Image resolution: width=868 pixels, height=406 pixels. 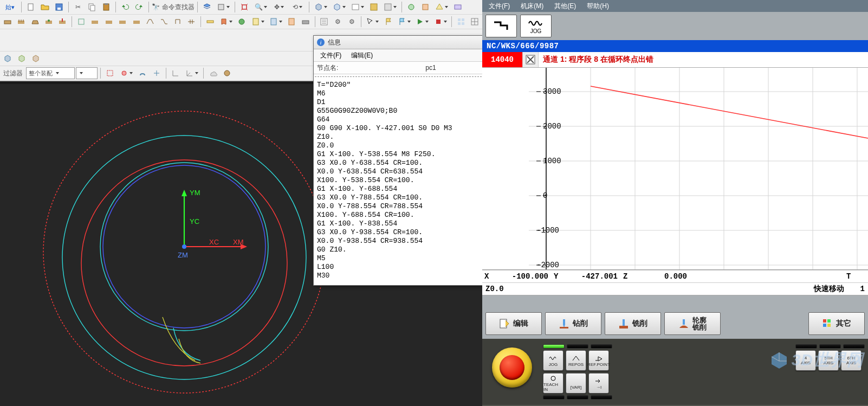 I want to click on snap-icon, so click(x=142, y=73).